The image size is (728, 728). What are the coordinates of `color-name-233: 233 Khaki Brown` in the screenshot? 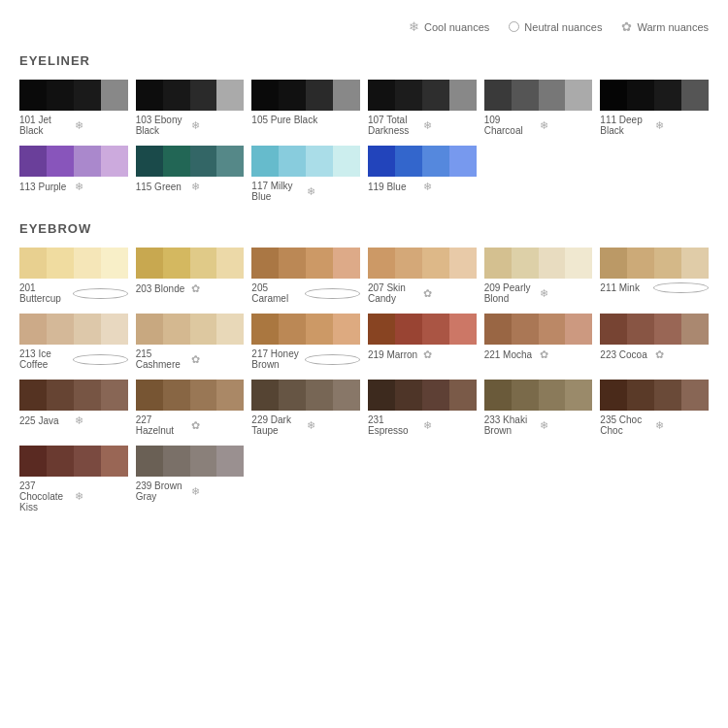 It's located at (511, 425).